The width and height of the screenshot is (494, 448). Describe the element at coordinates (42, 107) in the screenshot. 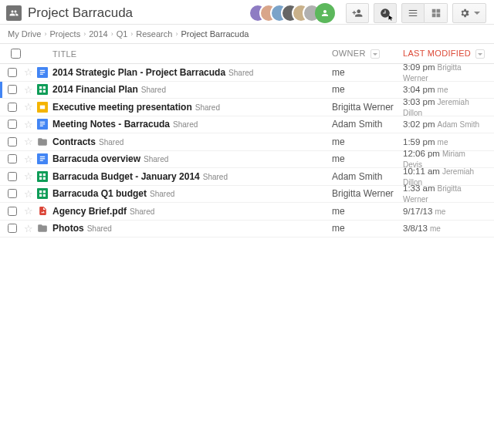

I see `slides-icon` at that location.